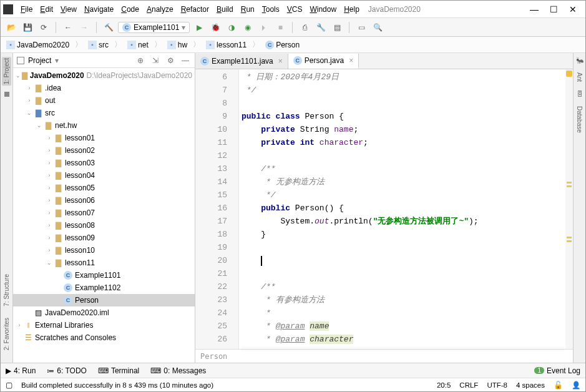 The width and height of the screenshot is (586, 392). Describe the element at coordinates (104, 188) in the screenshot. I see `tree-node: ›▇lesson05` at that location.